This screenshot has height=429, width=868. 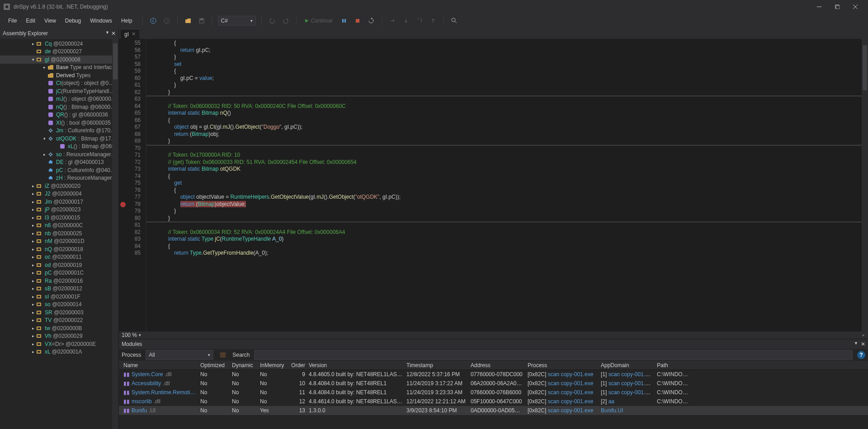 I want to click on tree: ▸Cq @02000024de @02000027▾gI @02000008▸B…, so click(x=59, y=234).